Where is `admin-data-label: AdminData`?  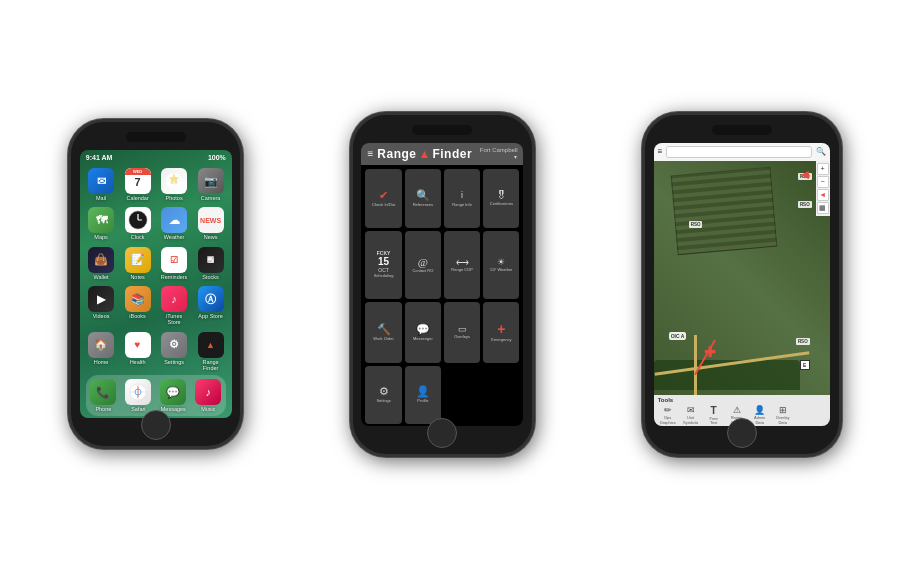
admin-data-label: AdminData is located at coordinates (760, 420).